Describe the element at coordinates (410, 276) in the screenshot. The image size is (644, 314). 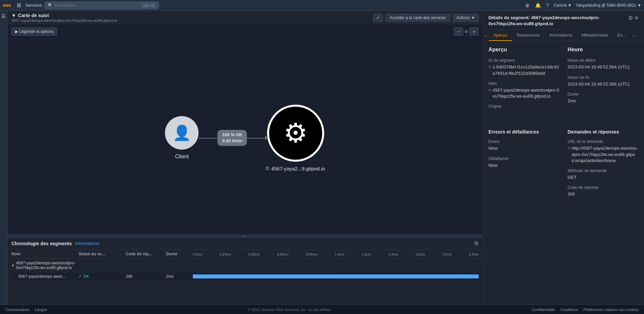
I see `row-bar-link: GET http://4567-yaya2devops-awscloudpro-…` at that location.